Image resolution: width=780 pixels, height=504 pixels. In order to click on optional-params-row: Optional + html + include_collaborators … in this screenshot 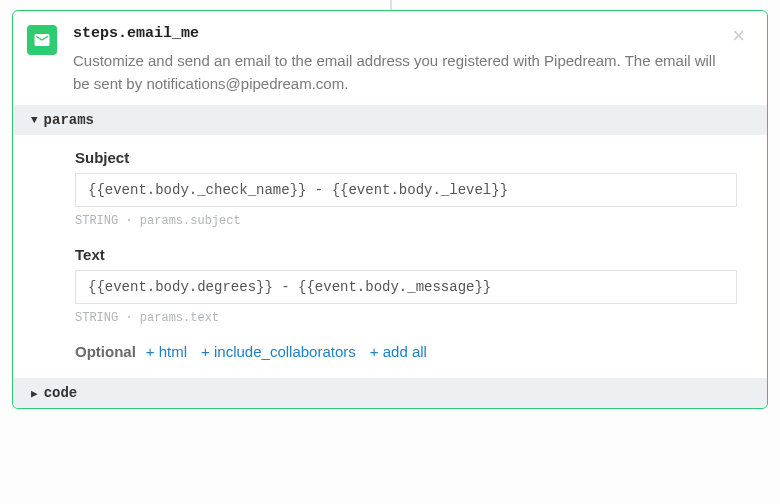, I will do `click(406, 352)`.